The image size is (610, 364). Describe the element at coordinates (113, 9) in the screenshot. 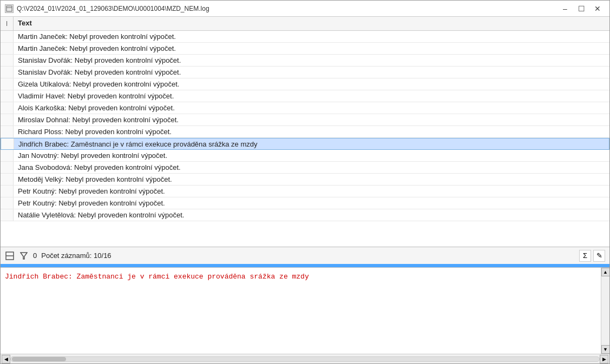

I see `window-title: Q:\V2024_01\V2024_01_129063\DEMO\U000100…` at that location.